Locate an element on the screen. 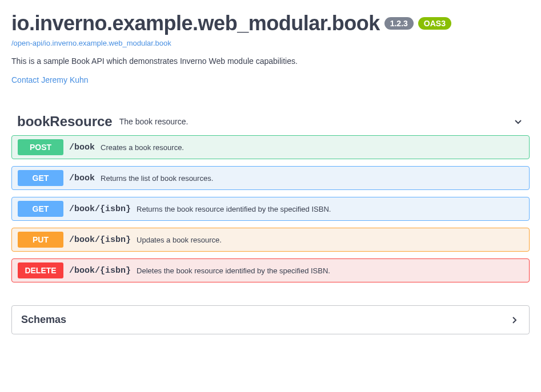  schemas-section: Schemas is located at coordinates (271, 320).